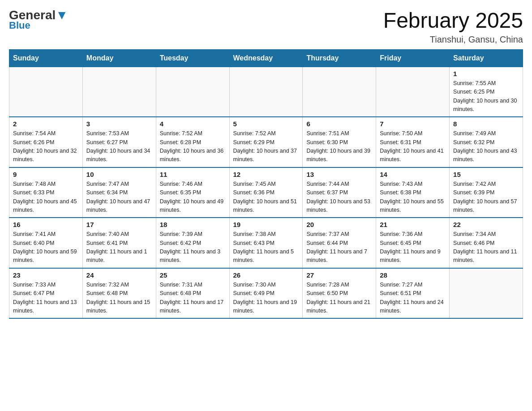 This screenshot has height=411, width=532. What do you see at coordinates (119, 243) in the screenshot?
I see `table-row: 17Sunrise: 7:40 AM Sunset: 6:41 PM Dayli…` at bounding box center [119, 243].